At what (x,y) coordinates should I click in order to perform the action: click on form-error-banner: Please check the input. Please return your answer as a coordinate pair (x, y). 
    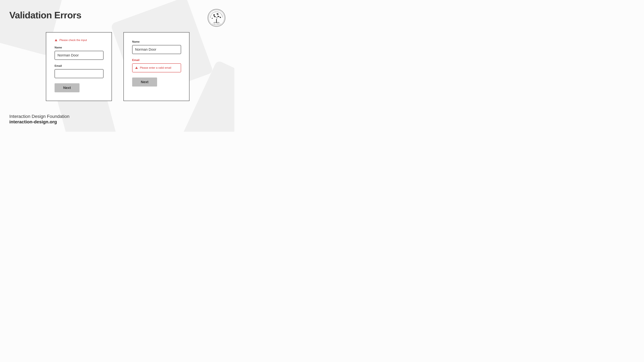
    Looking at the image, I should click on (79, 40).